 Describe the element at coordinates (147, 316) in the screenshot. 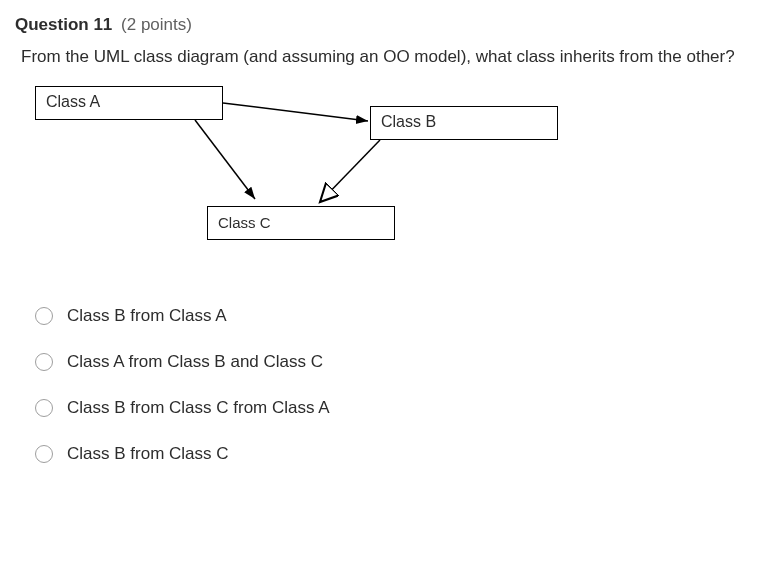

I see `option-label: Class B from Class A` at that location.